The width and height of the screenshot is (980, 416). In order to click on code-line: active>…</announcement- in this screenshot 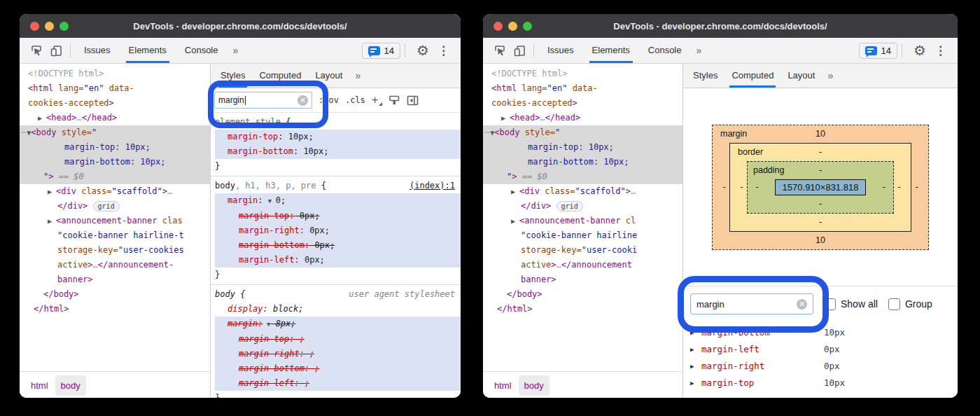, I will do `click(115, 265)`.